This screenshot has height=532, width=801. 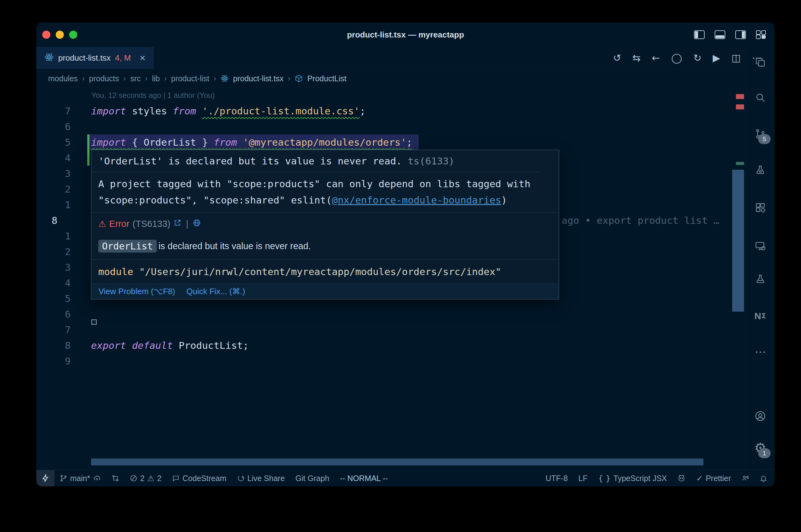 I want to click on error-count: 2, so click(x=143, y=478).